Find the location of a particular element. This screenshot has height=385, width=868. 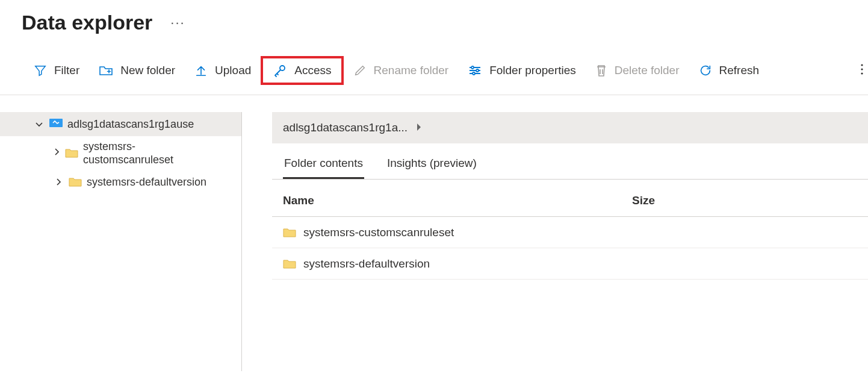

tree-child-label-line1: systemsrs- is located at coordinates (128, 146).